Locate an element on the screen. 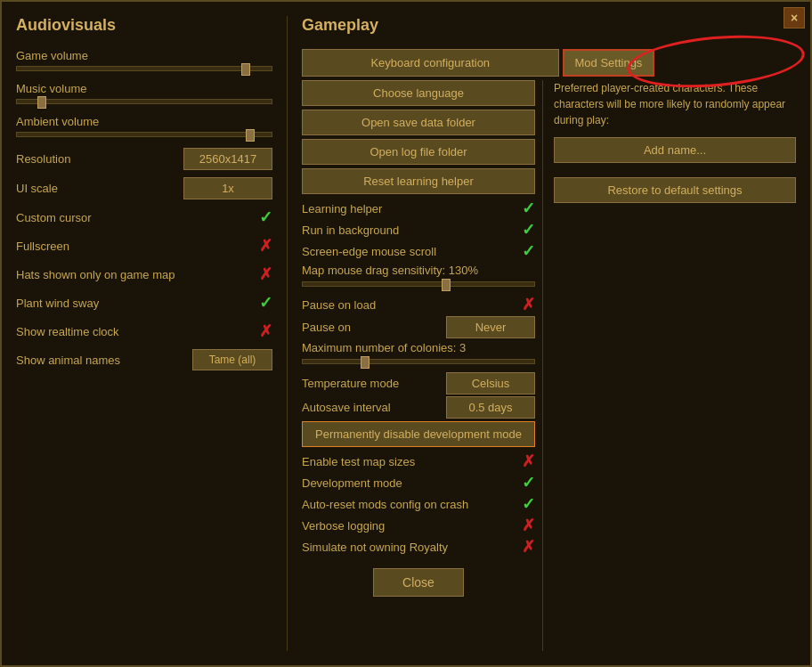 The image size is (812, 667). audiovisuals-title: Audiovisuals is located at coordinates (144, 25).